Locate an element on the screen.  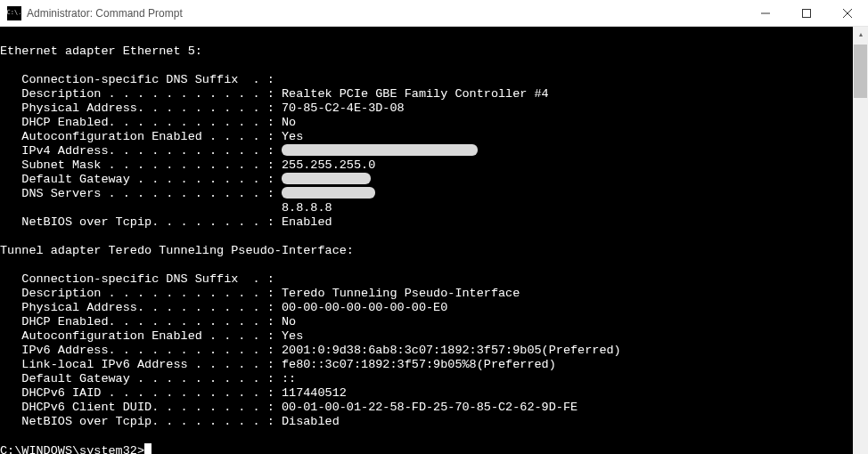
terminal-line: Description . . . . . . . . . . . : Real… is located at coordinates (426, 94).